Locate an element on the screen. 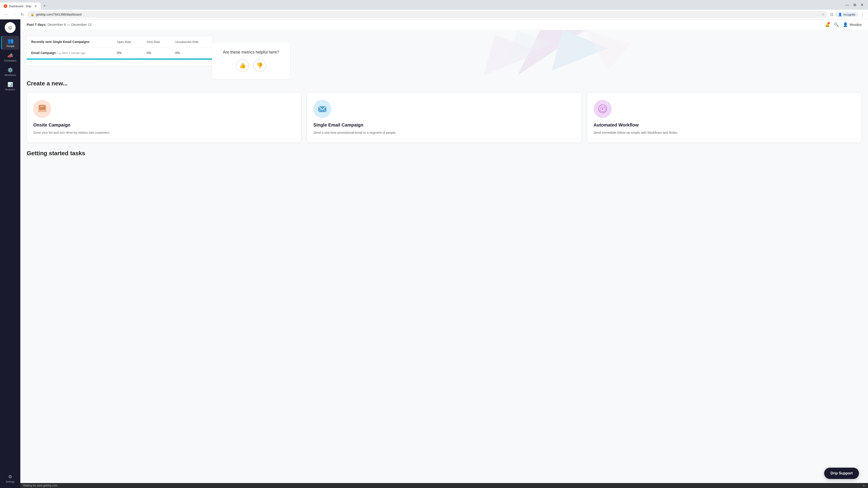 The height and width of the screenshot is (488, 868). user-profile: 👤 Moodjoy is located at coordinates (852, 25).